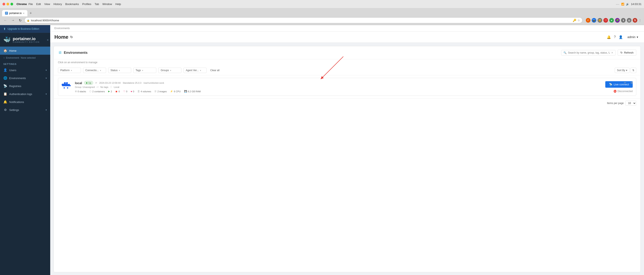  I want to click on env-update-icon: ⟳, so click(96, 83).